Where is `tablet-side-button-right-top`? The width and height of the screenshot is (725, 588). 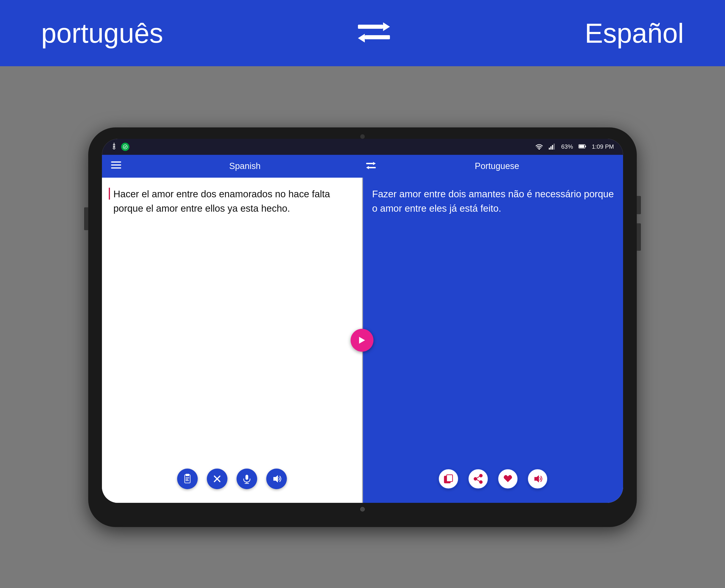
tablet-side-button-right-top is located at coordinates (639, 205).